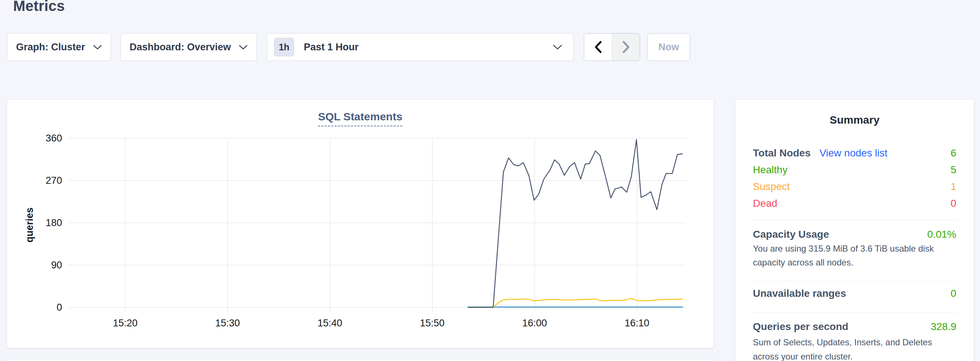  I want to click on x-tick-label: 15:20, so click(126, 323).